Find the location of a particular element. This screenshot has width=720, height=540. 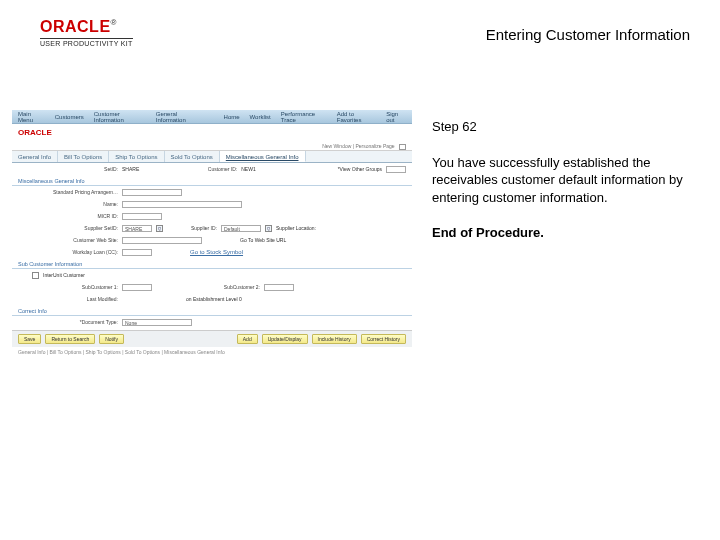

lbl-lastmod: Last Modified: is located at coordinates (68, 299).